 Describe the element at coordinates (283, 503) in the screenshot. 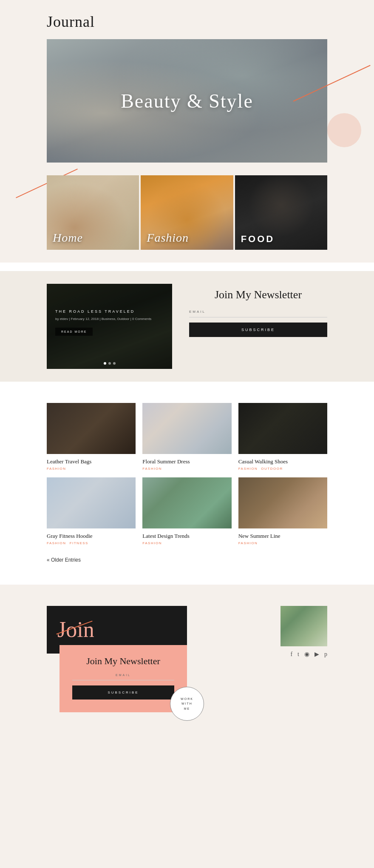

I see `product-6-image` at that location.